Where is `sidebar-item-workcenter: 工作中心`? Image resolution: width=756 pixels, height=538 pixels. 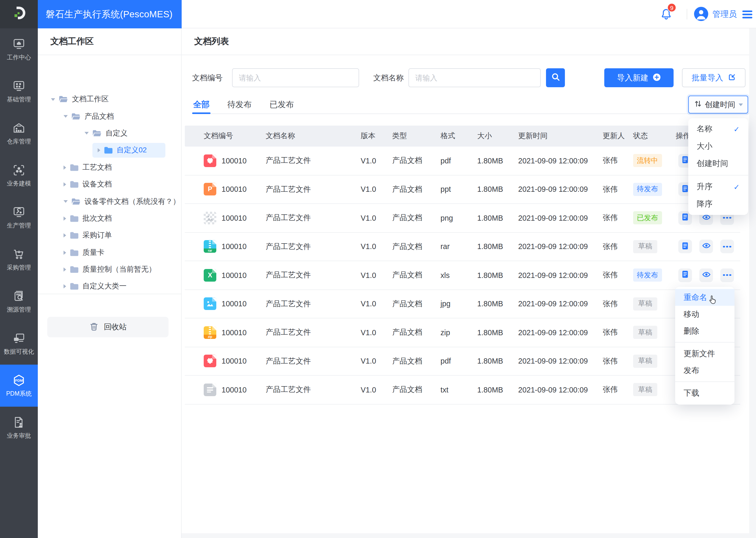 sidebar-item-workcenter: 工作中心 is located at coordinates (19, 50).